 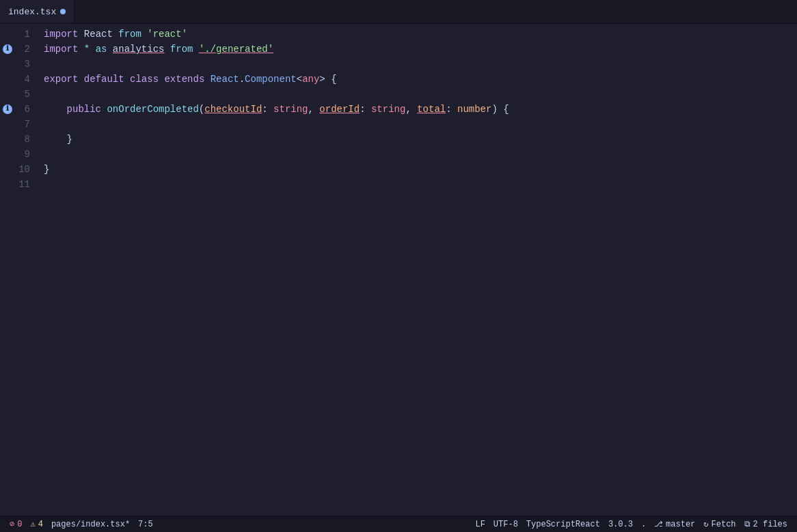 What do you see at coordinates (15, 154) in the screenshot?
I see `gutter-line: 9` at bounding box center [15, 154].